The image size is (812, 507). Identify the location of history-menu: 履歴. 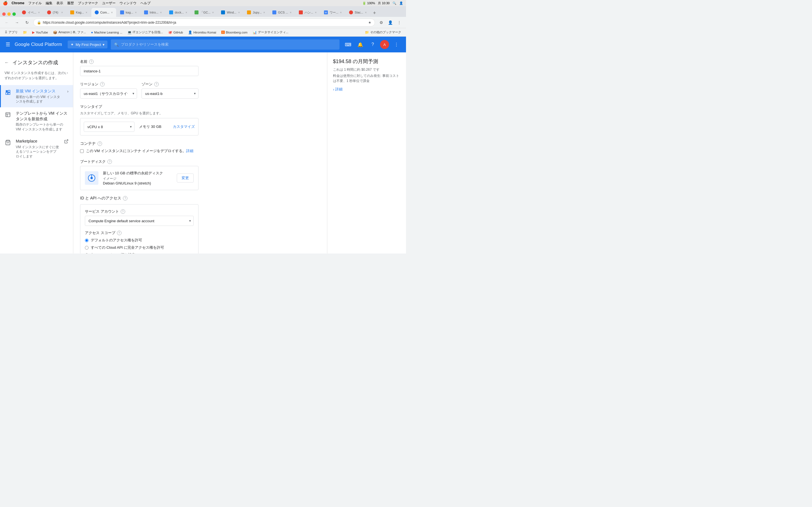
(70, 3).